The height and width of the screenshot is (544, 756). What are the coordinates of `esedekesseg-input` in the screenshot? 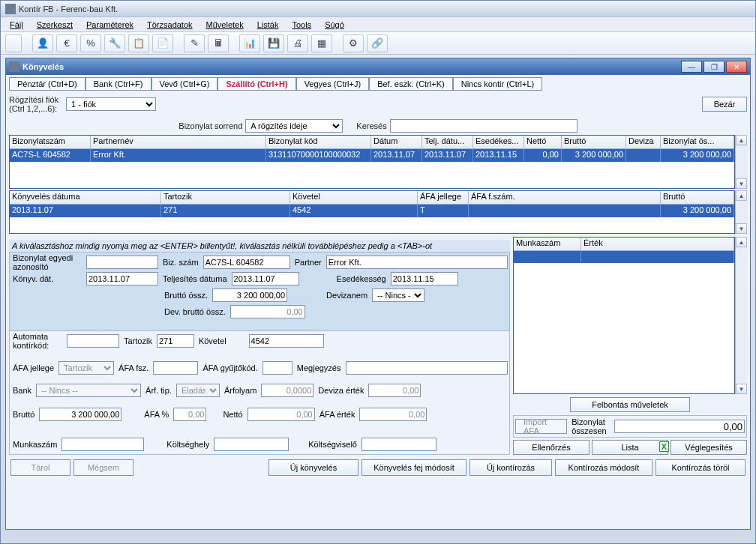 It's located at (424, 279).